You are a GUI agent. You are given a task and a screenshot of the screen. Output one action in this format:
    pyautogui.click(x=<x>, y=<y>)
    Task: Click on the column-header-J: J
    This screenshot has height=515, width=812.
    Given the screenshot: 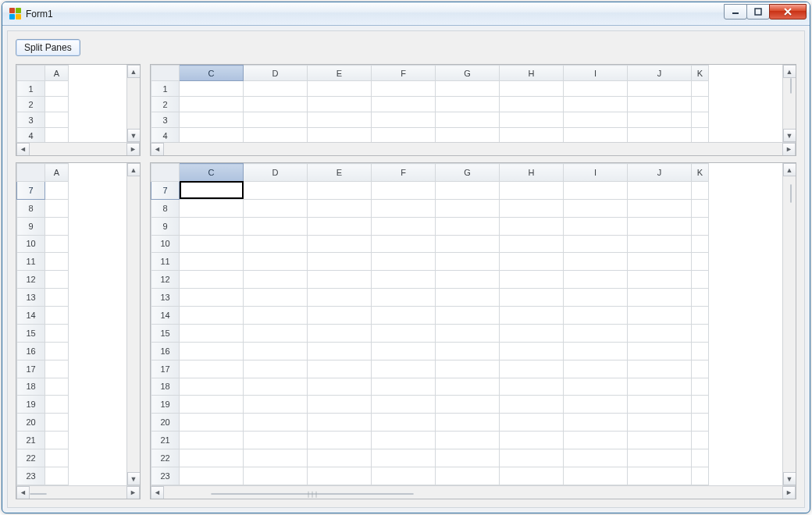 What is the action you would take?
    pyautogui.click(x=660, y=73)
    